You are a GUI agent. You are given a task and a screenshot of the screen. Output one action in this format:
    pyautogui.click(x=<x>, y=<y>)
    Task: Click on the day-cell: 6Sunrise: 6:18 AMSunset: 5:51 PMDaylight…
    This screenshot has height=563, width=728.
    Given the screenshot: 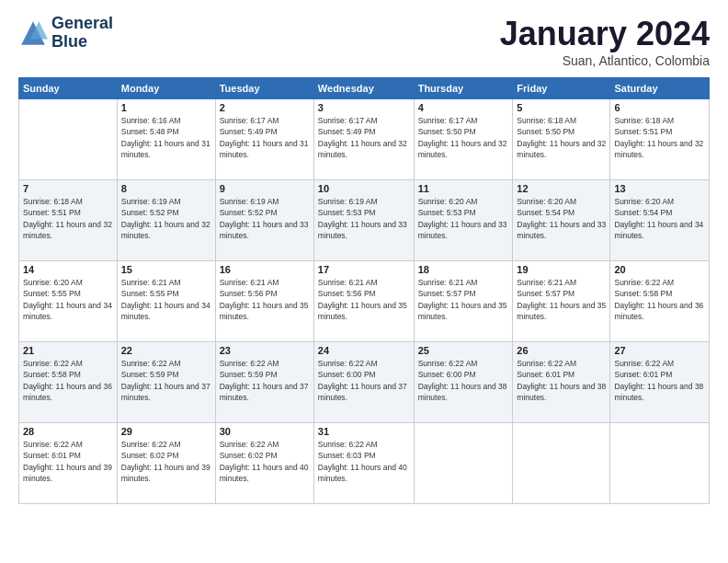 What is the action you would take?
    pyautogui.click(x=660, y=140)
    